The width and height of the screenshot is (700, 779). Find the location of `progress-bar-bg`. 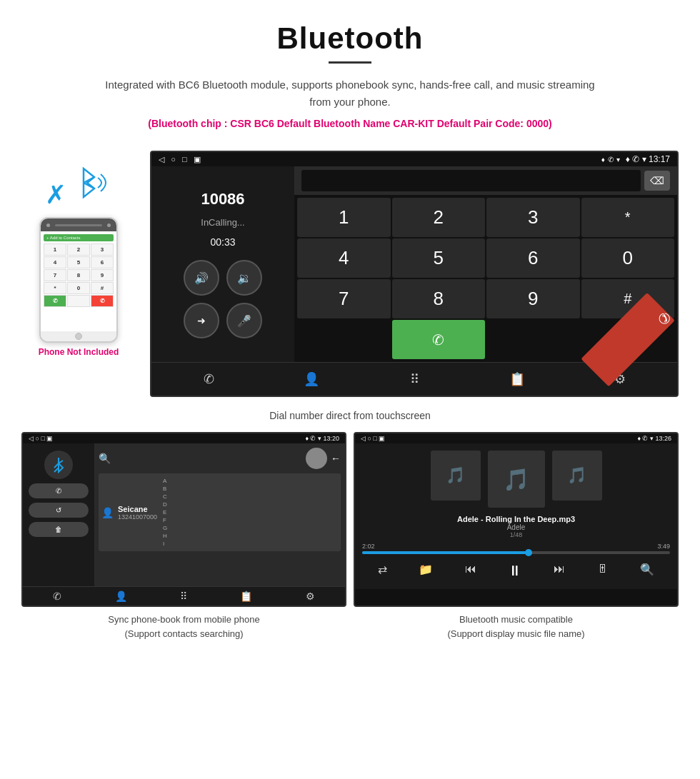

progress-bar-bg is located at coordinates (516, 553).